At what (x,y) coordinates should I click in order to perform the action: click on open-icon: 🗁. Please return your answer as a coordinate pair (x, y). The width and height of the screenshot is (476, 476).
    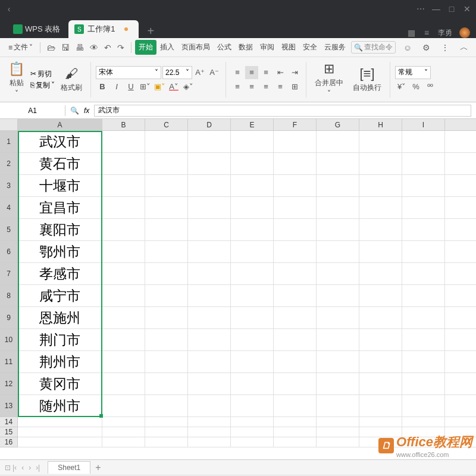
    Looking at the image, I should click on (51, 48).